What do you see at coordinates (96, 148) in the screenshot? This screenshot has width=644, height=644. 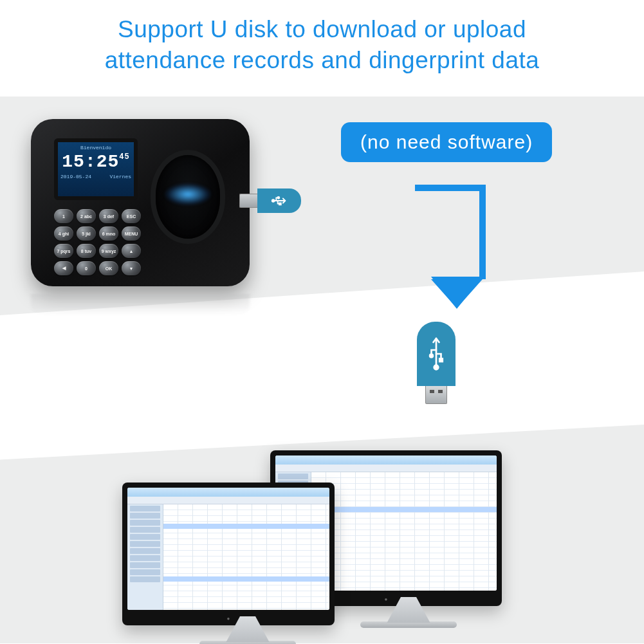 I see `screen-welcome-text: Bienvenido` at bounding box center [96, 148].